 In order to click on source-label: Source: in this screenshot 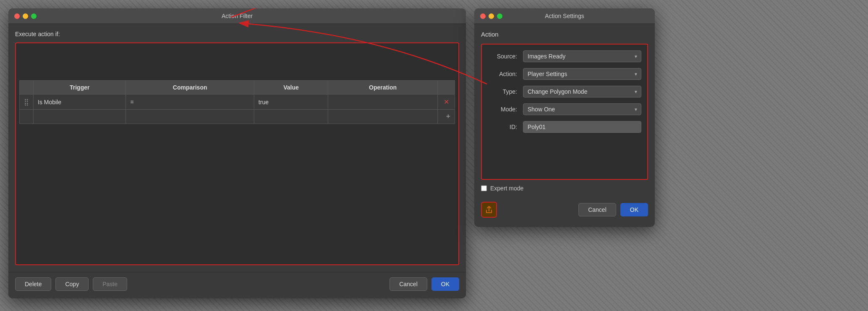, I will do `click(502, 56)`.